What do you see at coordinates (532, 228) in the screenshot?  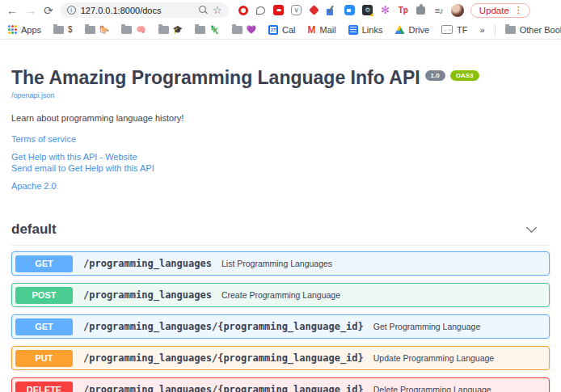 I see `chevron-down-icon` at bounding box center [532, 228].